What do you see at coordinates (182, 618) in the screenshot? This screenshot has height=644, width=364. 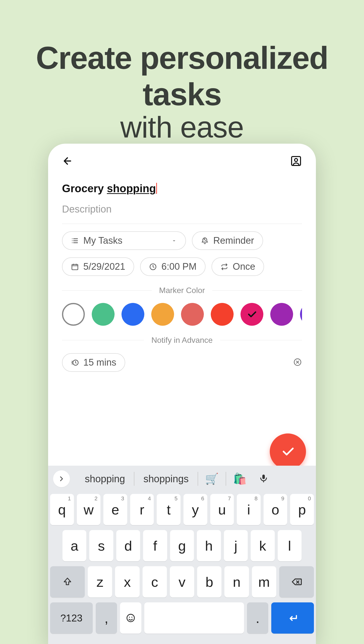 I see `keyboard-row-4: ?123 , .` at bounding box center [182, 618].